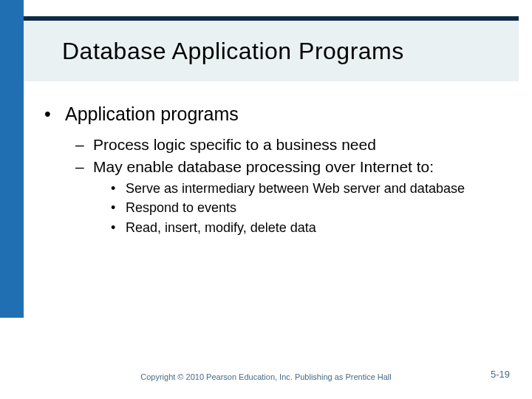 This screenshot has height=399, width=532. I want to click on bullet-text: Process logic specific to a business nee…, so click(235, 145).